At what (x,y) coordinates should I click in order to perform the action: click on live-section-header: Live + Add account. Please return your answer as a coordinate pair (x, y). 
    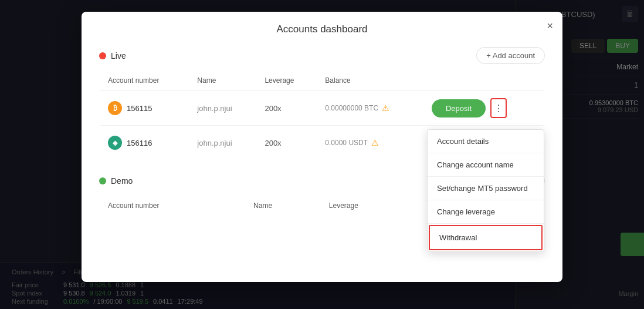
    Looking at the image, I should click on (322, 55).